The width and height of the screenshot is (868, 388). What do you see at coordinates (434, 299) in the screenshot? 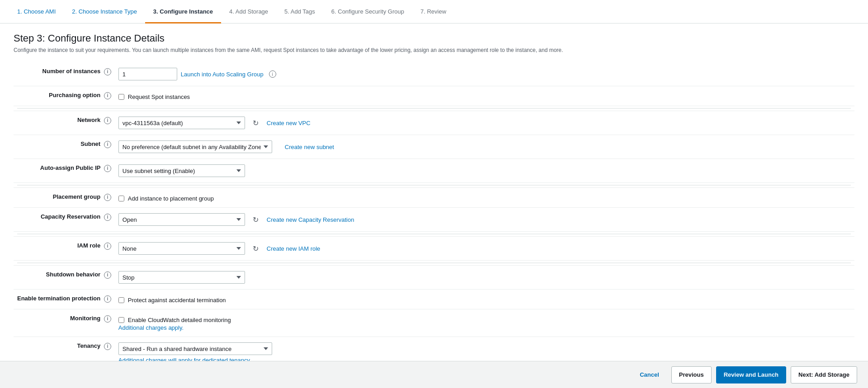
I see `enable-termination-row: Enable termination protection i Protect …` at bounding box center [434, 299].